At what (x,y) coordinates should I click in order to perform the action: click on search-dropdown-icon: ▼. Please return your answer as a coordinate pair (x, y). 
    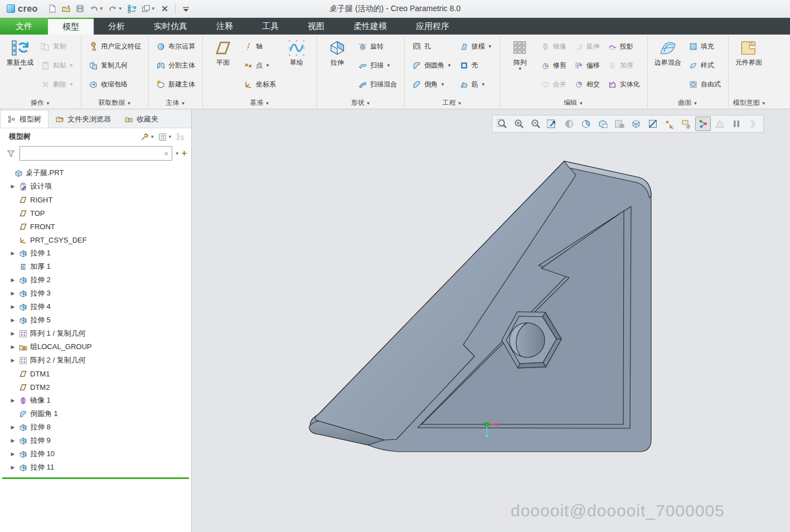
    Looking at the image, I should click on (177, 154).